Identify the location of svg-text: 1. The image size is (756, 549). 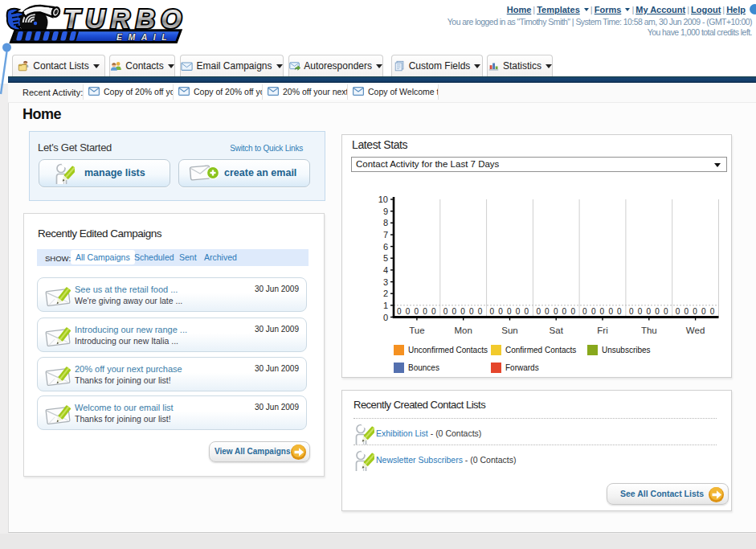
(386, 305).